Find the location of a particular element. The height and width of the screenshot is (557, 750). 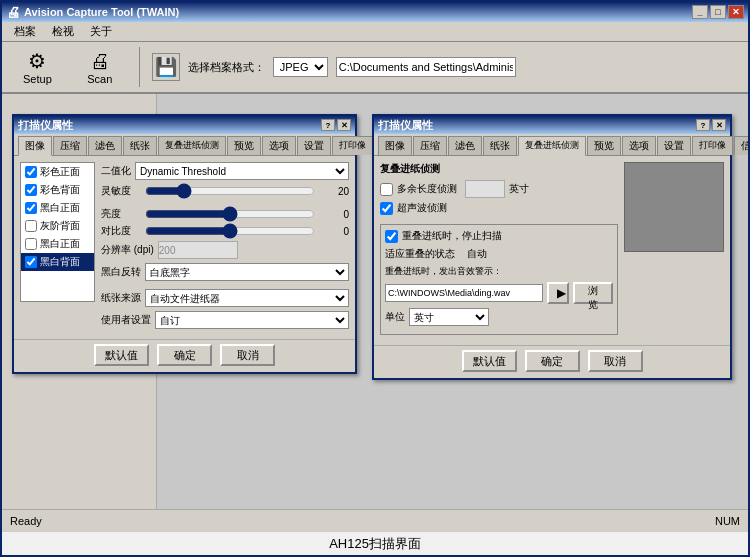

preview-image is located at coordinates (674, 207).